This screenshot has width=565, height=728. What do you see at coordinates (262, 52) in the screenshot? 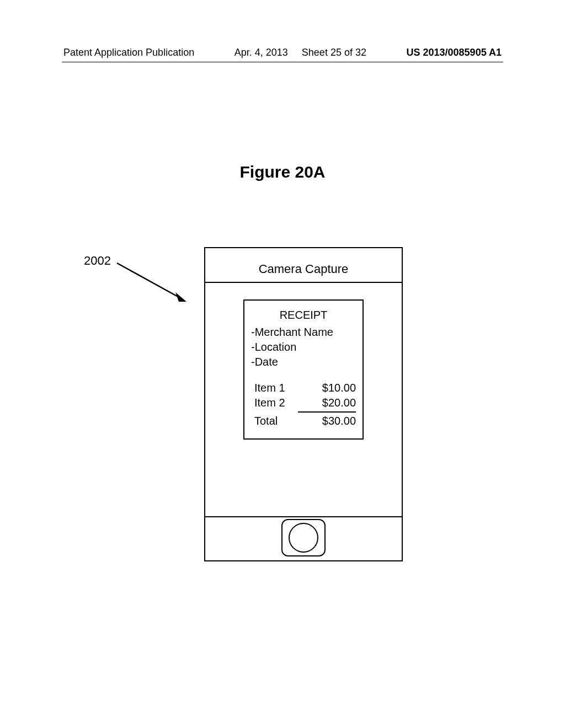
I see `header-date: Apr. 4, 2013` at bounding box center [262, 52].